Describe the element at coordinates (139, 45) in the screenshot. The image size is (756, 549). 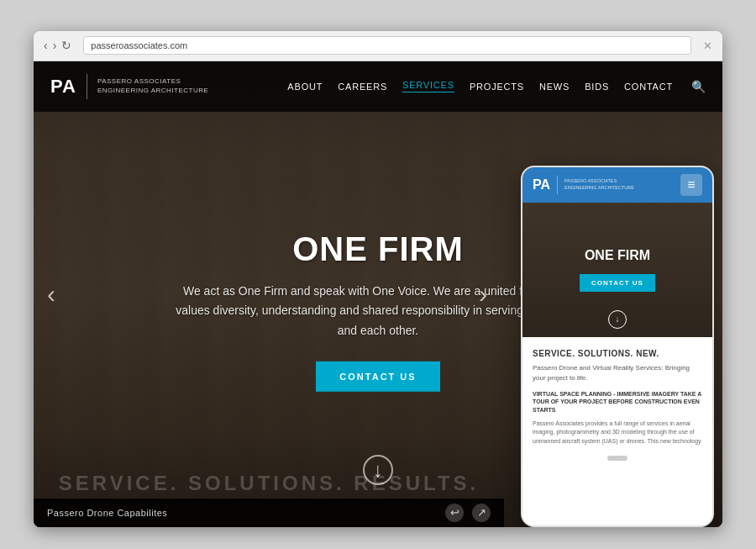
I see `address-text: passeroassociates.com` at that location.